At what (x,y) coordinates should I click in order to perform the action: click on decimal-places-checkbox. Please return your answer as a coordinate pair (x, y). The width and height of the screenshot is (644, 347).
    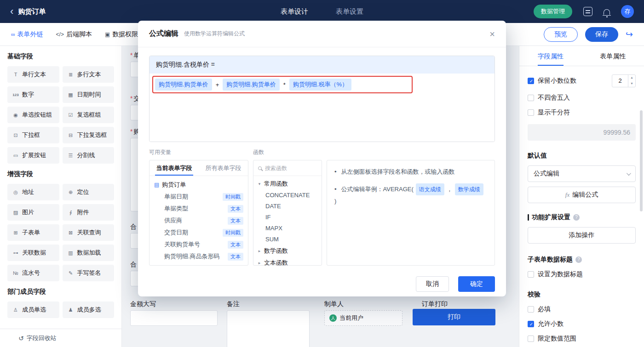
    Looking at the image, I should click on (531, 81).